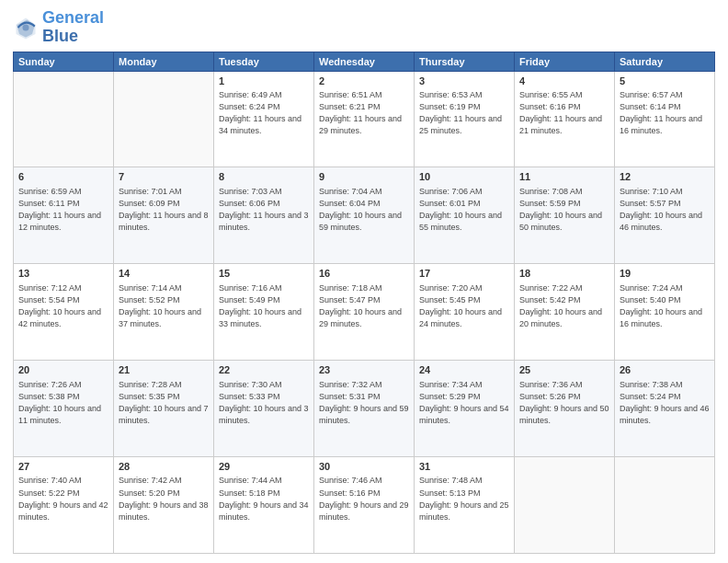 The height and width of the screenshot is (563, 728). I want to click on daylight-label: Daylight: 10 hours and 16 minutes., so click(661, 318).